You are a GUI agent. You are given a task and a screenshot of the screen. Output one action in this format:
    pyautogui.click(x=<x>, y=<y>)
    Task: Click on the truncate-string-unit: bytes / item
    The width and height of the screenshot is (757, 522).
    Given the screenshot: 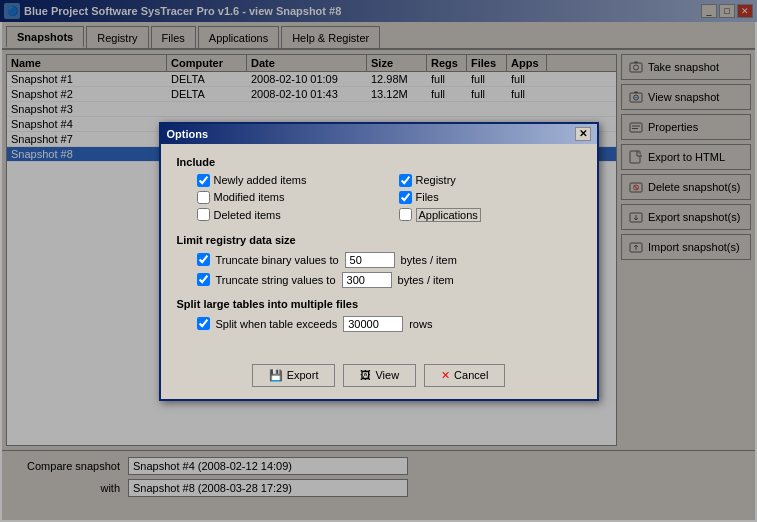 What is the action you would take?
    pyautogui.click(x=426, y=280)
    